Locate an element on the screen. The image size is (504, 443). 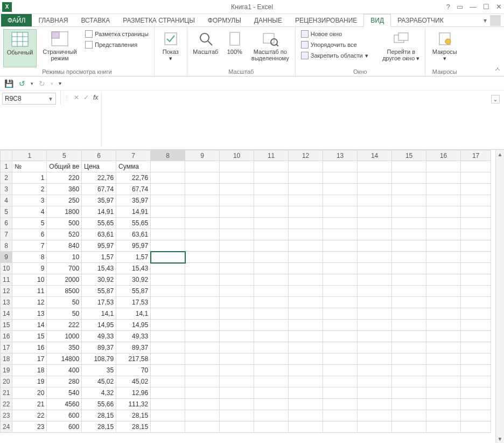
cell: 280 is located at coordinates (65, 382).